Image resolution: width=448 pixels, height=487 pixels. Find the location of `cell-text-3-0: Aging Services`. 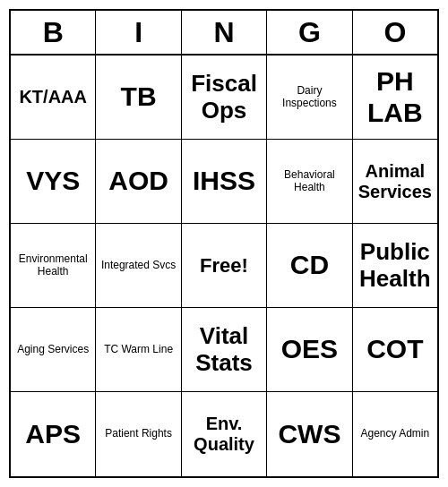

cell-text-3-0: Aging Services is located at coordinates (53, 350).